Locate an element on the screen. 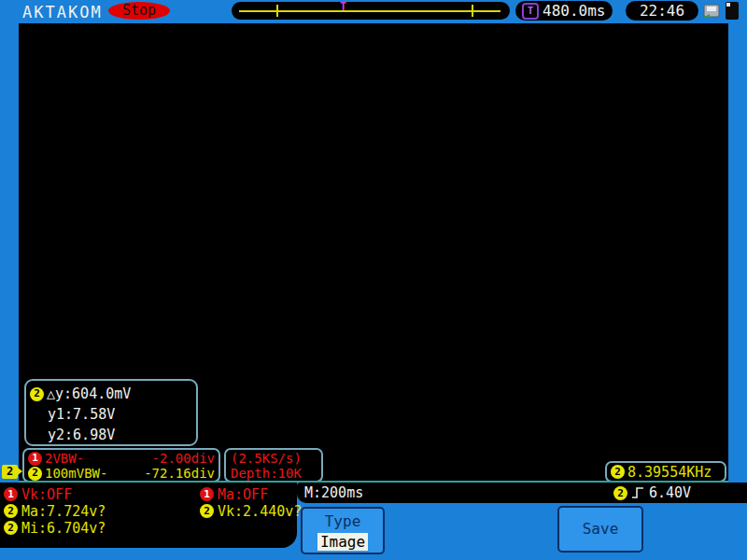 The height and width of the screenshot is (560, 747). memory-position-bar: T is located at coordinates (371, 11).